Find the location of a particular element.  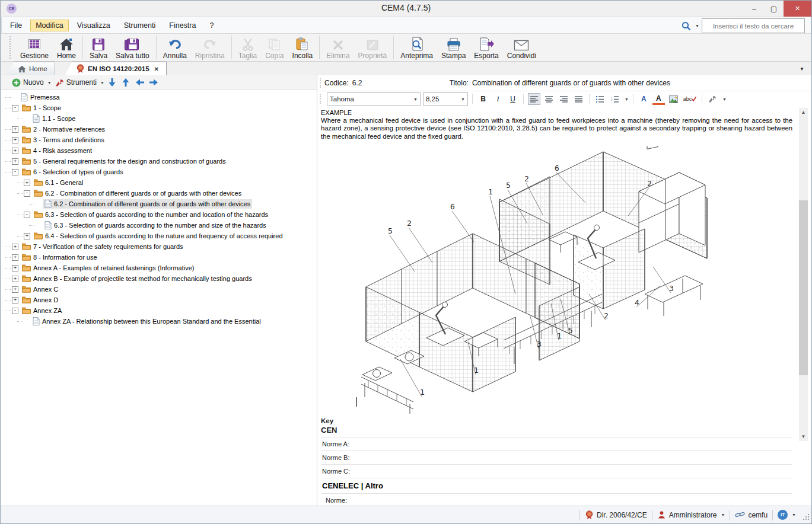

close-button: ✕ is located at coordinates (797, 8).